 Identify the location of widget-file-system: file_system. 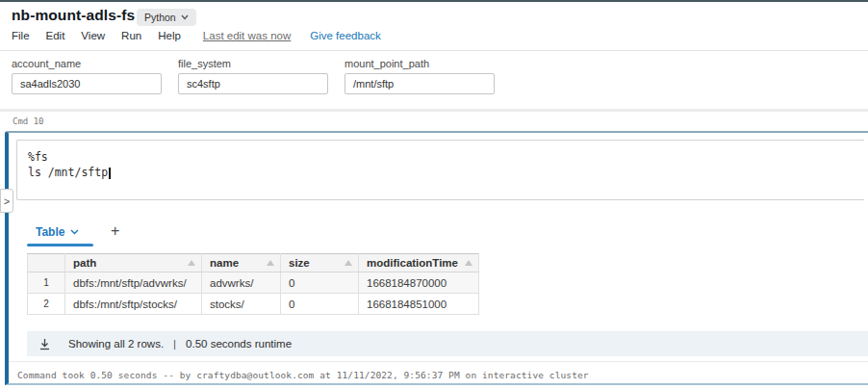
(253, 76).